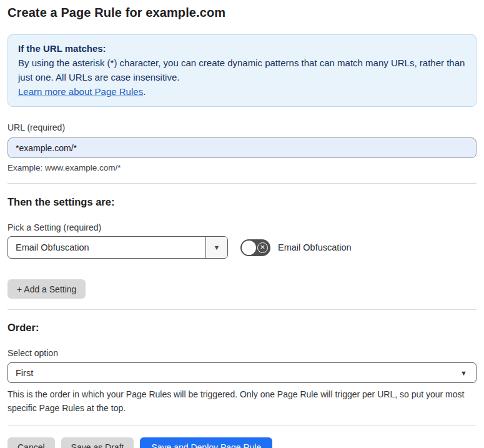 This screenshot has height=448, width=484. I want to click on footer-actions: Cancel Save as Draft Save and Deploy Pag…, so click(242, 442).